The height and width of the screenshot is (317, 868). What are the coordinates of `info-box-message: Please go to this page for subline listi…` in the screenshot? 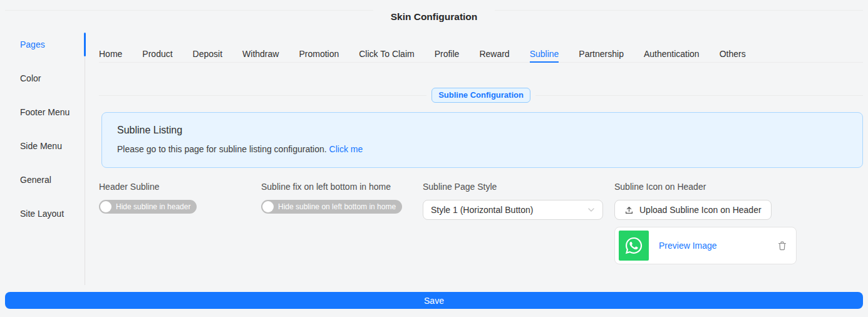 It's located at (222, 149).